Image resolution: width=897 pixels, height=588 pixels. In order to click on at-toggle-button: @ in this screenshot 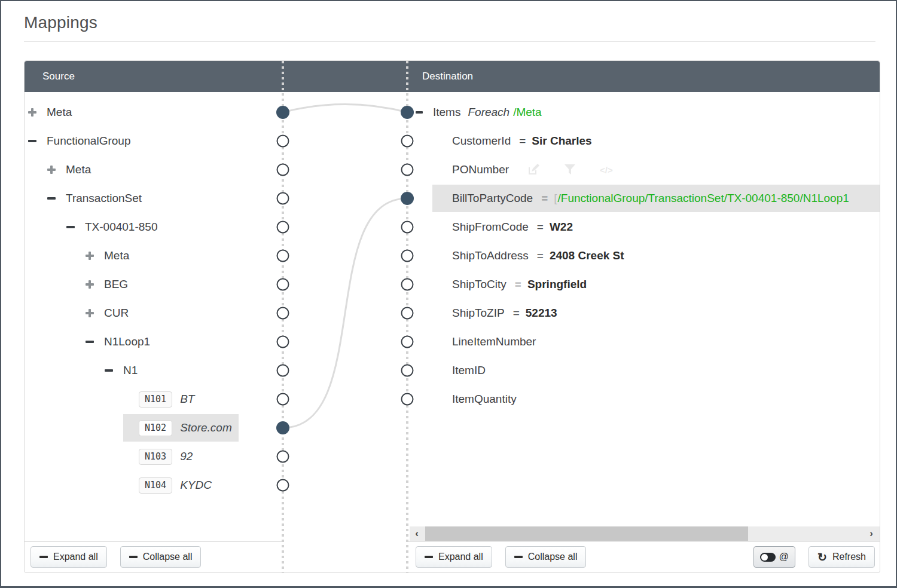, I will do `click(774, 557)`.